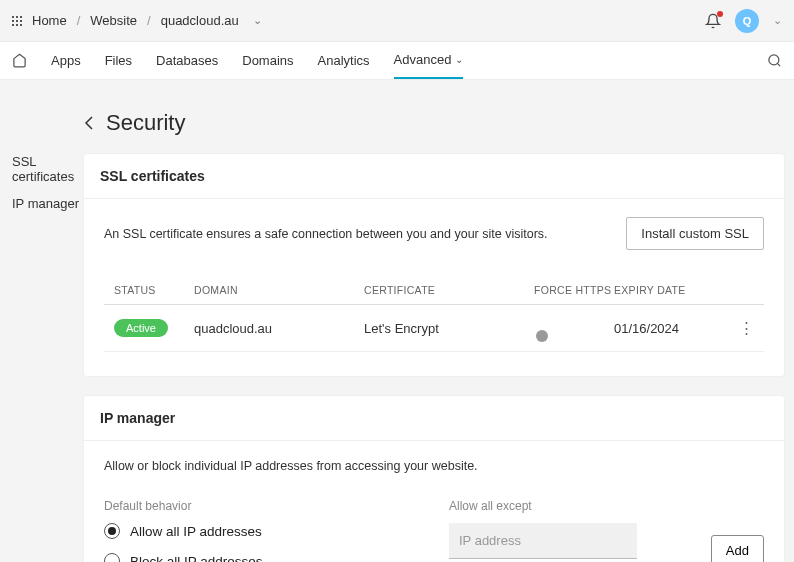  I want to click on breadcrumb-current: quadcloud.au, so click(200, 20).